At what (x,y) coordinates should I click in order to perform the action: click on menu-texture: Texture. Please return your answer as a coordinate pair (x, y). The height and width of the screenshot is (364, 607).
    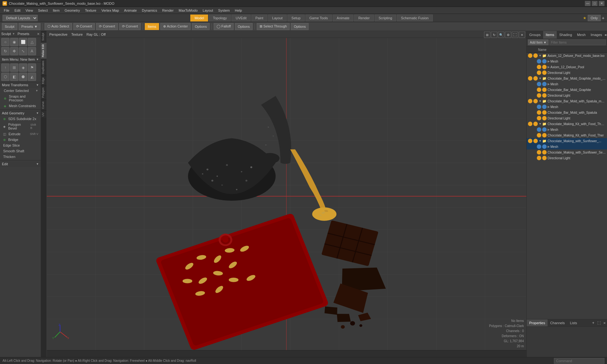
    Looking at the image, I should click on (91, 10).